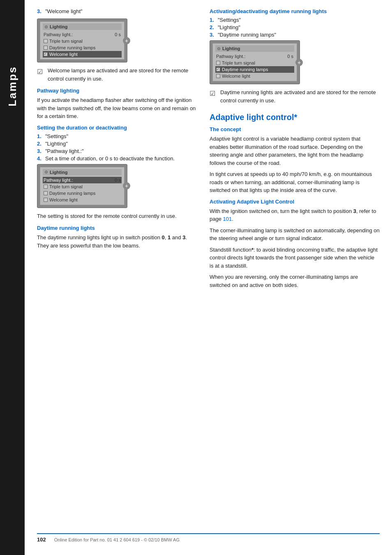  What do you see at coordinates (46, 172) in the screenshot?
I see `lighting-icon-2: ⚙` at bounding box center [46, 172].